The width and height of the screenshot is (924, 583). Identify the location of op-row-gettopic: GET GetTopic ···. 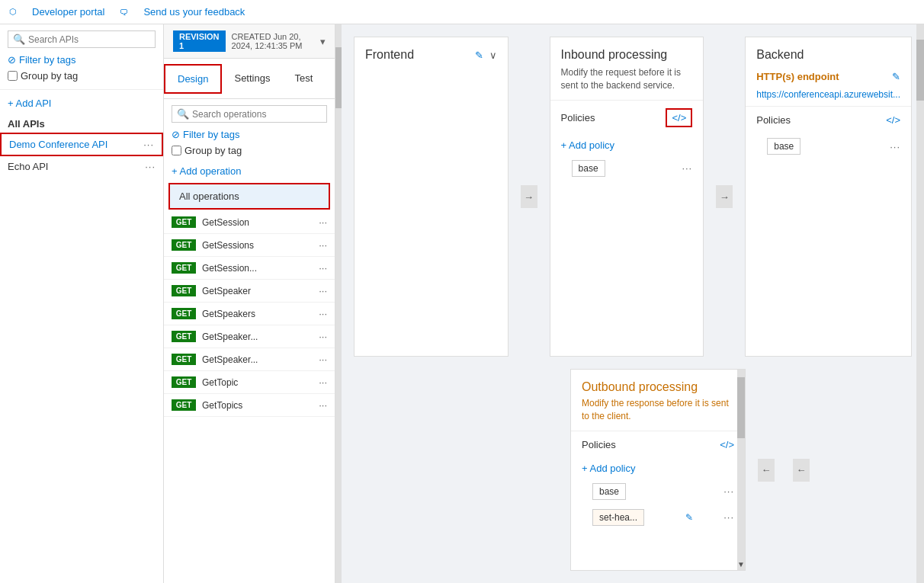
(249, 383).